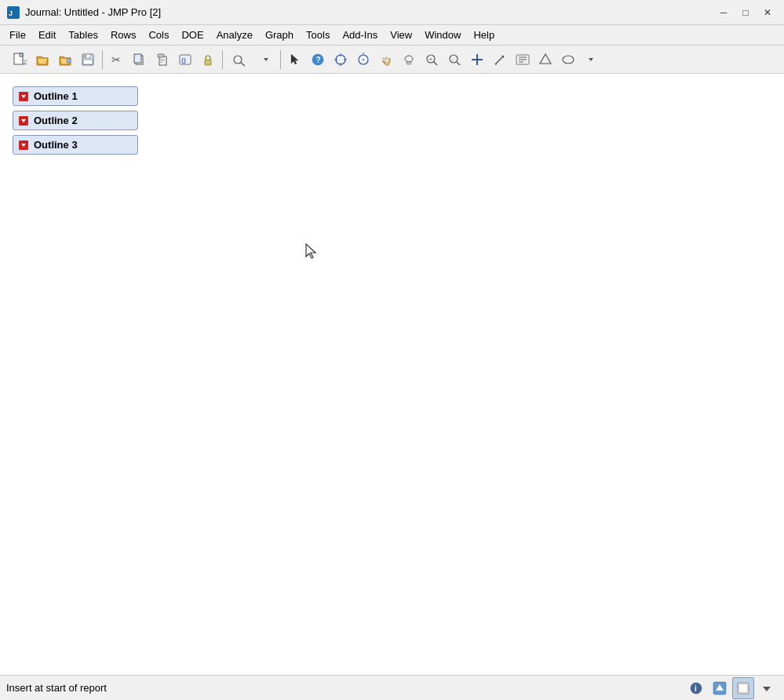 The height and width of the screenshot is (700, 784). Describe the element at coordinates (75, 144) in the screenshot. I see `outline-3-button: Outline 3` at that location.